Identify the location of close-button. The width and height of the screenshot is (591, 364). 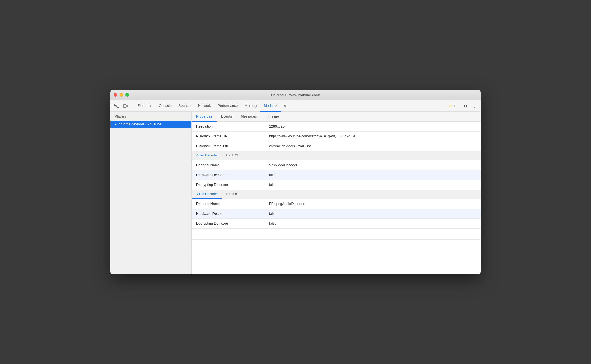
(116, 95).